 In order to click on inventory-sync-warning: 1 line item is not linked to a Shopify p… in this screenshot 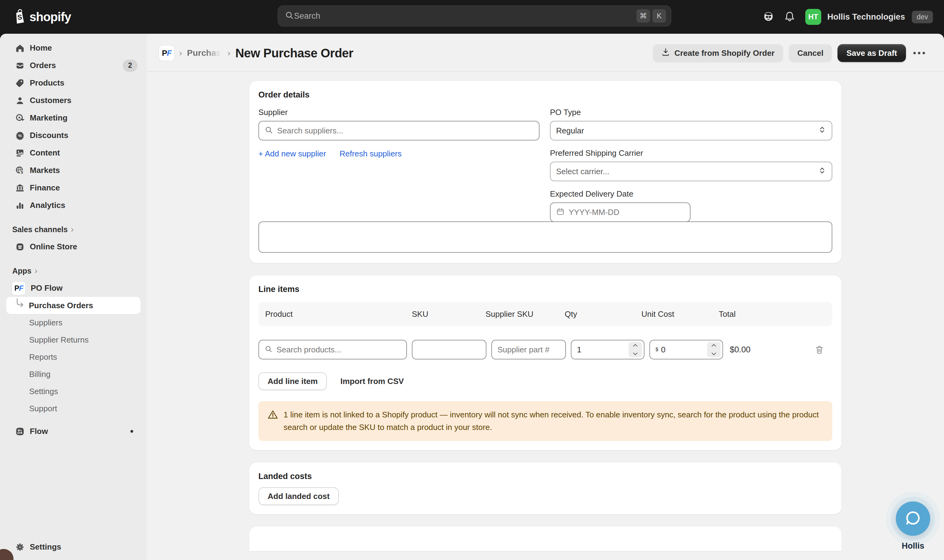, I will do `click(545, 421)`.